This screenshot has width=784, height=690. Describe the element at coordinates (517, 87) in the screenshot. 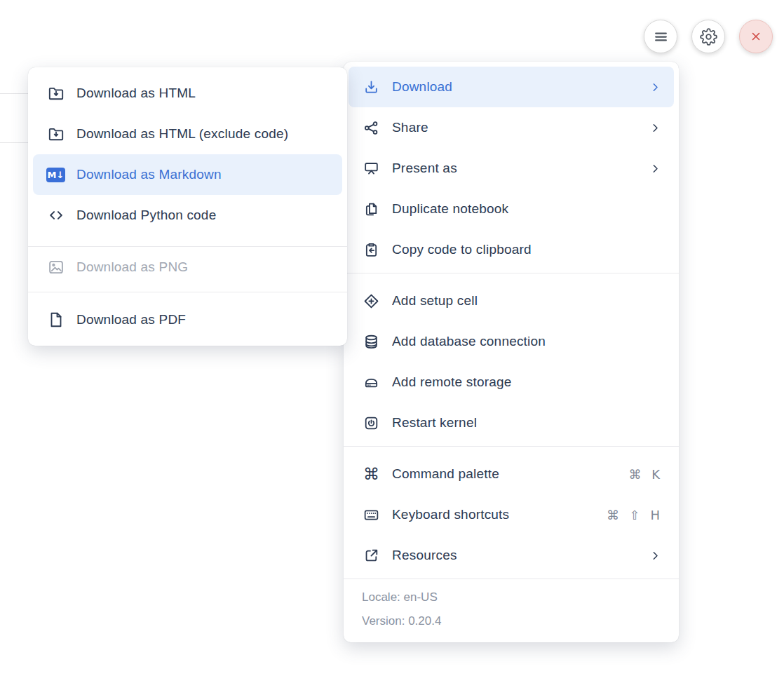

I see `menu-item-label: Download` at that location.